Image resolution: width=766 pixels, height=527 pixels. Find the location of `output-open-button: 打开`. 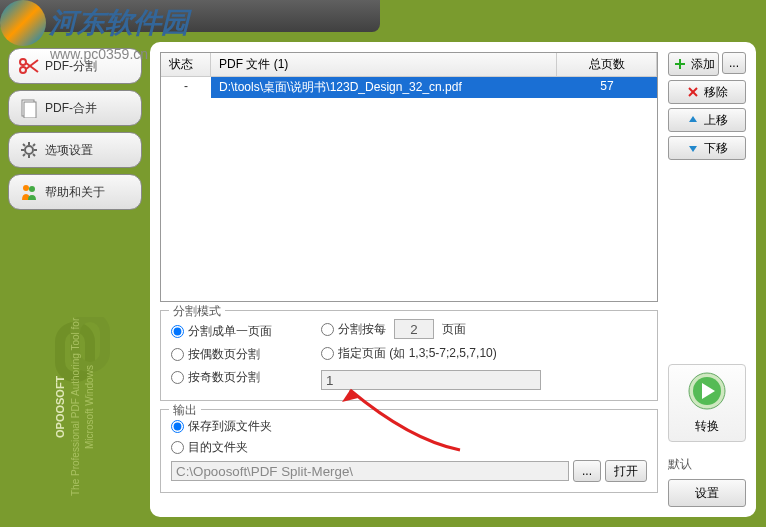

output-open-button: 打开 is located at coordinates (626, 471).